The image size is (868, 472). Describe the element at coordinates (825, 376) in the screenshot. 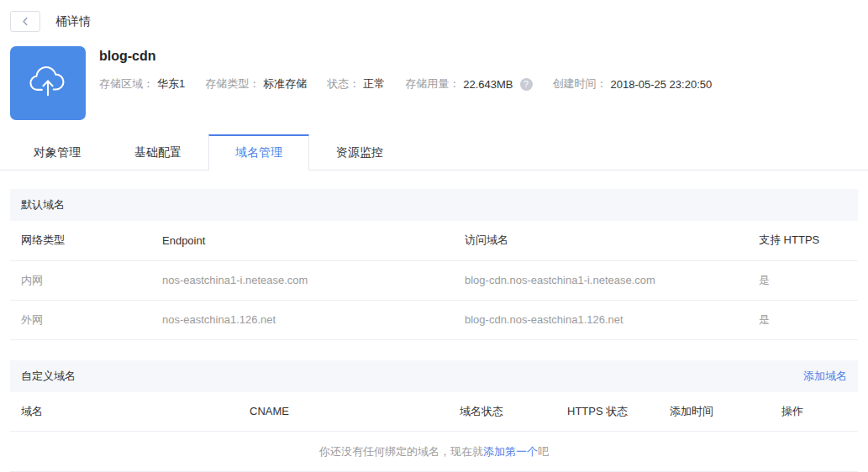

I see `add-domain-button: 添加域名` at that location.